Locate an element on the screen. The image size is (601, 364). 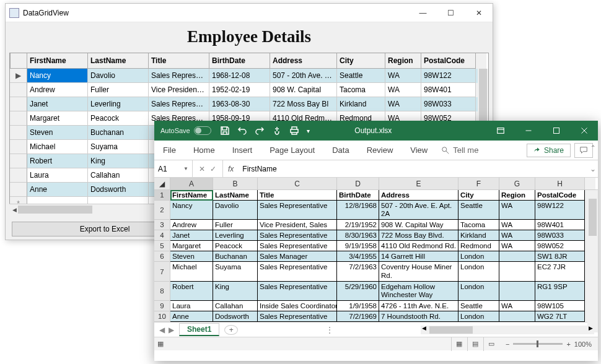
cell: 722 Moss Bay Blvd. is located at coordinates (419, 235).